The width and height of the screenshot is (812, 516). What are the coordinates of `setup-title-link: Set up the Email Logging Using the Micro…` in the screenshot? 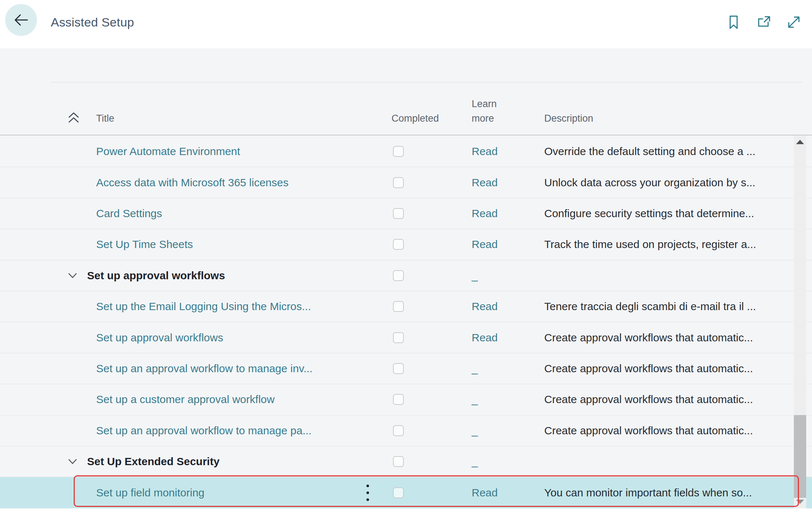 It's located at (204, 306).